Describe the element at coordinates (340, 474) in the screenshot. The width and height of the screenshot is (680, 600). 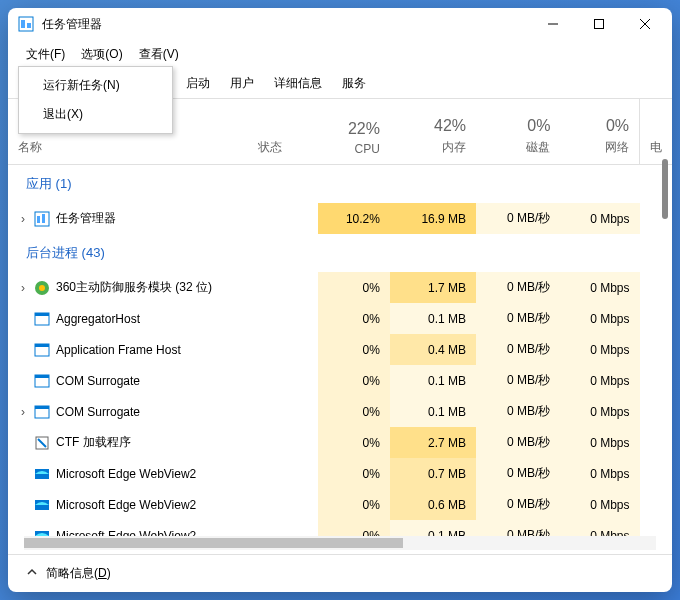
I see `process-row: Microsoft Edge WebView20%0.7 MB0 MB/秒0 M…` at that location.